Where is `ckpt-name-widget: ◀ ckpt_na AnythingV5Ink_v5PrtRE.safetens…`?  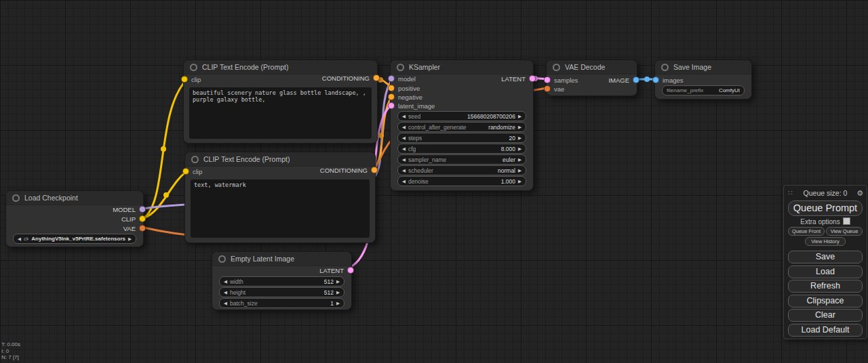 ckpt-name-widget: ◀ ckpt_na AnythingV5Ink_v5PrtRE.safetens… is located at coordinates (75, 238).